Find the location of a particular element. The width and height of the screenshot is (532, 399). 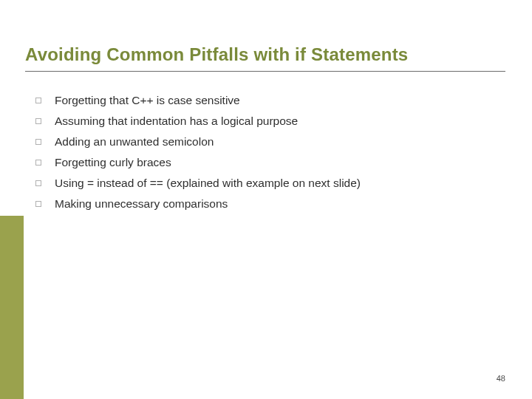

list-item: Forgetting that C++ is case sensitive is located at coordinates (268, 100).